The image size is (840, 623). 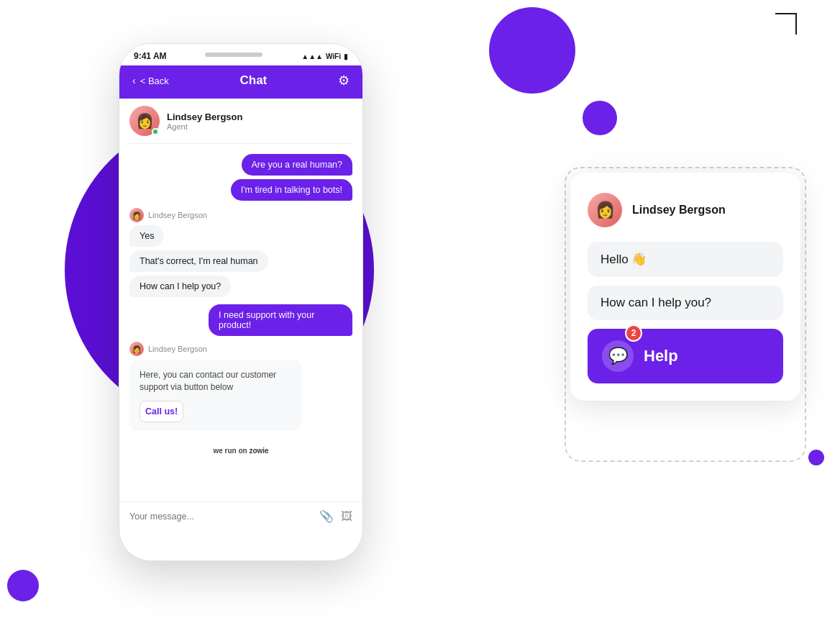 I want to click on settings-icon: ⚙, so click(x=344, y=81).